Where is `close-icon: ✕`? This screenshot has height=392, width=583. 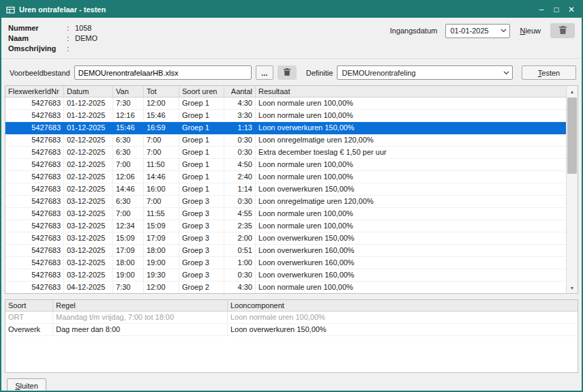 close-icon: ✕ is located at coordinates (571, 10).